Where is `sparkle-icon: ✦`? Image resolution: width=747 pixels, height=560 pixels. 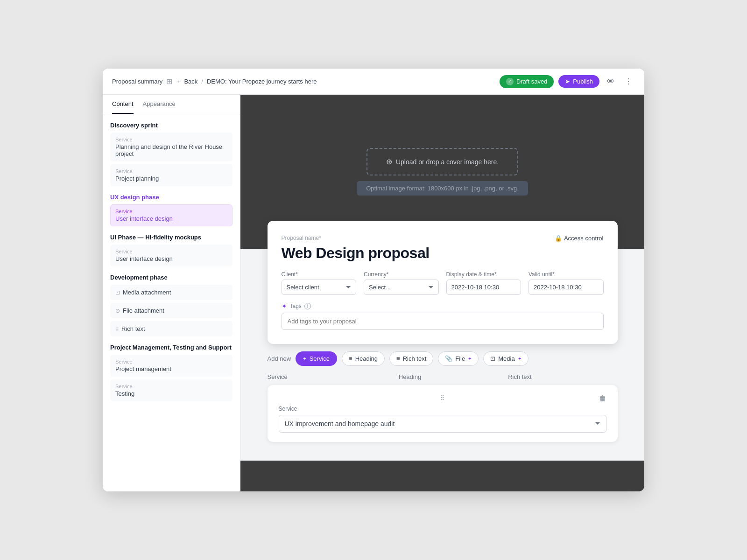
sparkle-icon: ✦ is located at coordinates (284, 306).